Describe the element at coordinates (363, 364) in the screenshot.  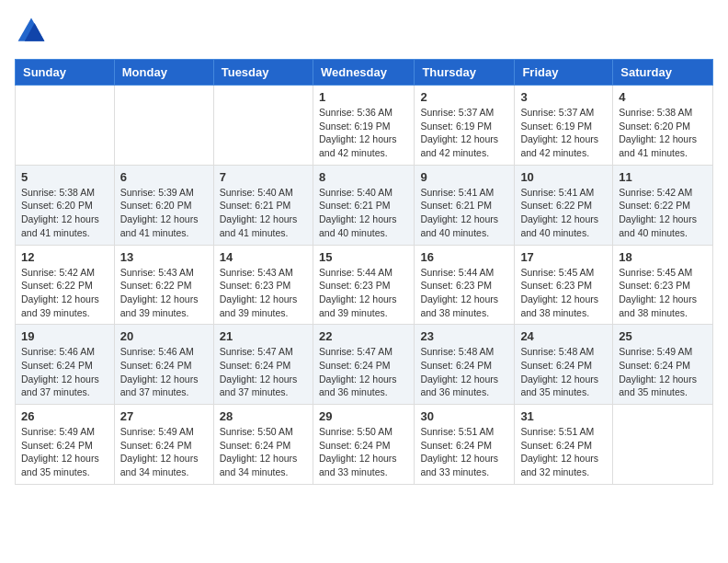
I see `calendar-cell: 22Sunrise: 5:47 AM Sunset: 6:24 PM Dayli…` at that location.